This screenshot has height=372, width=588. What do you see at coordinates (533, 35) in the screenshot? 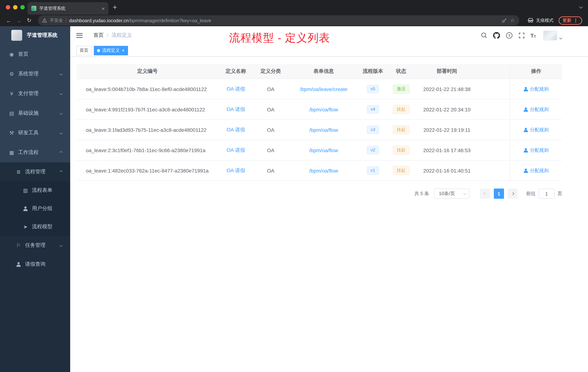
I see `font-size-icon: TT` at bounding box center [533, 35].